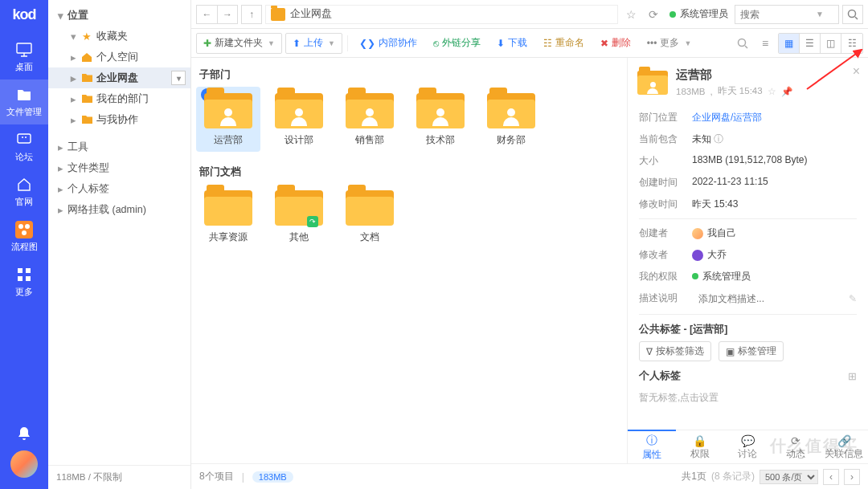 The image size is (868, 489). Describe the element at coordinates (119, 15) in the screenshot. I see `tree-header: ▾ 位置` at that location.